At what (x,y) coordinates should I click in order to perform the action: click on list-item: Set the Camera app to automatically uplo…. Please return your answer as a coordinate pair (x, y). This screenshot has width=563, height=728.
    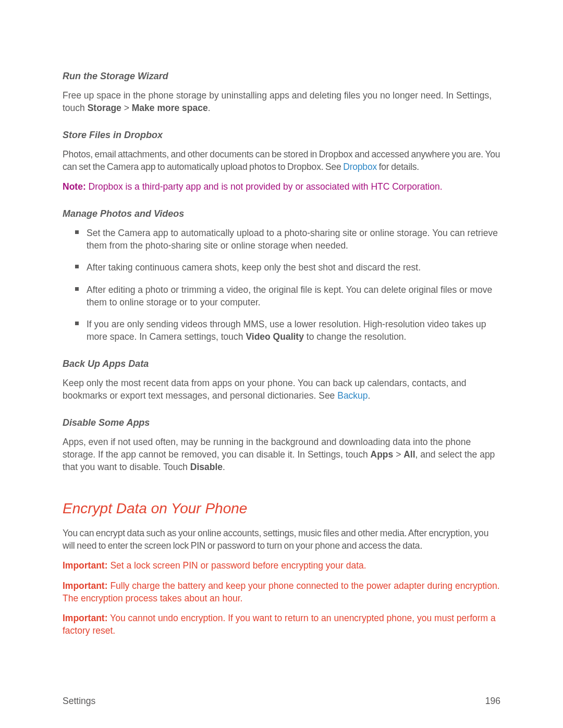
    Looking at the image, I should click on (288, 239).